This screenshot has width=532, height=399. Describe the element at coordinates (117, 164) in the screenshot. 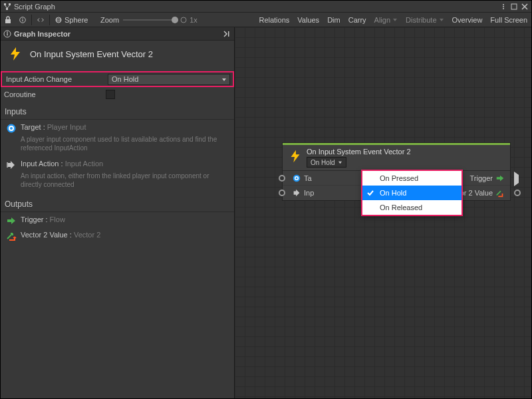

I see `input-action: Input Action` at that location.